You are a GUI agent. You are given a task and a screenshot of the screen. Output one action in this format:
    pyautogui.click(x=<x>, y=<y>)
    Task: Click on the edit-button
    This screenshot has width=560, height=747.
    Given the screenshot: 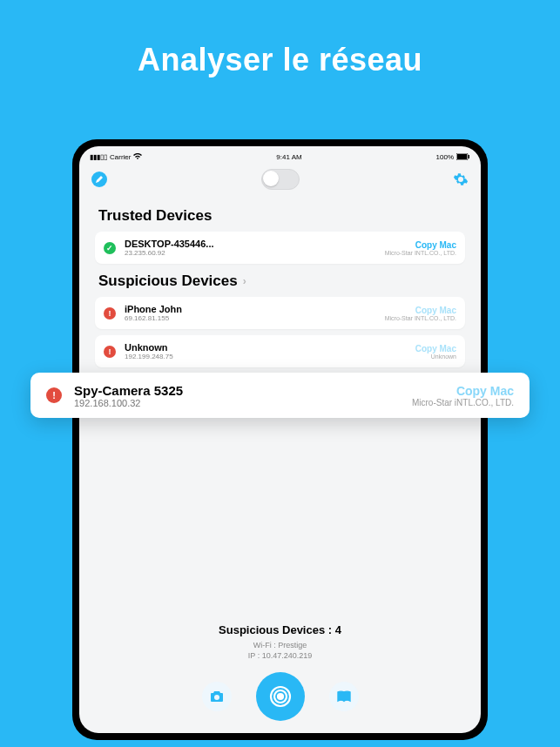 What is the action you would take?
    pyautogui.click(x=99, y=179)
    